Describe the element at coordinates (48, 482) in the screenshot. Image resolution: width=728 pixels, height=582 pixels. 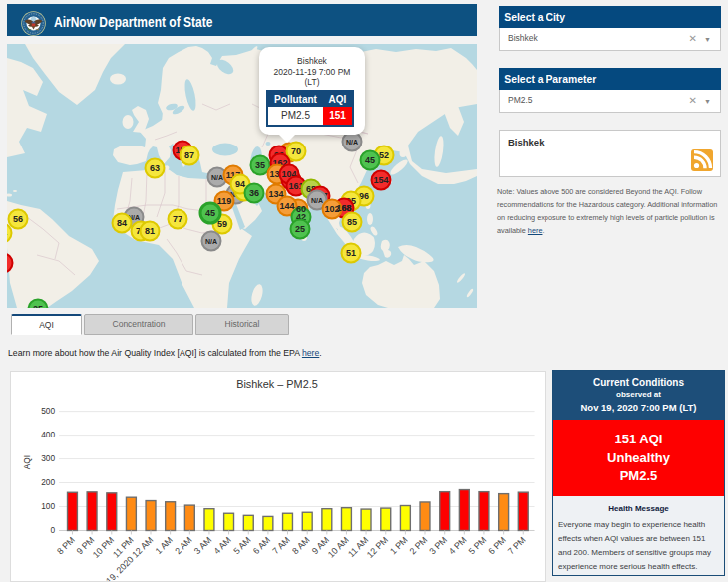
I see `svg-text: 200` at that location.